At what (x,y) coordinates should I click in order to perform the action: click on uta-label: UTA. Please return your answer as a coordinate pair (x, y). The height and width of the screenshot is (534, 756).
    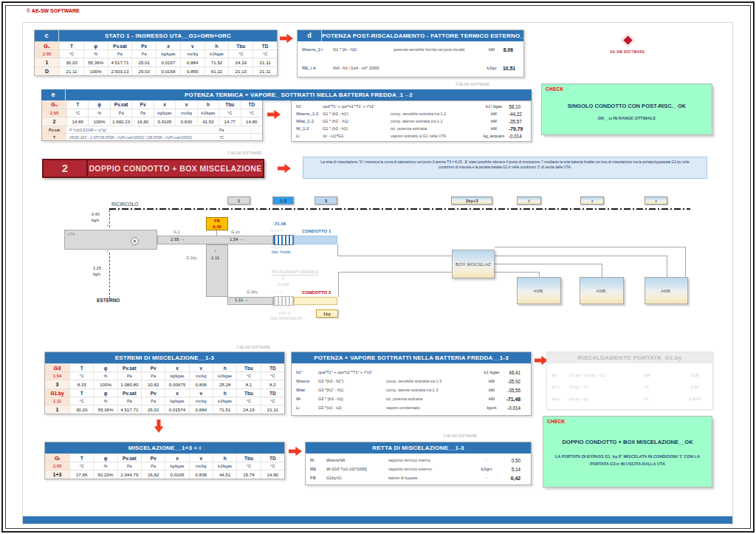
    Looking at the image, I should click on (71, 234).